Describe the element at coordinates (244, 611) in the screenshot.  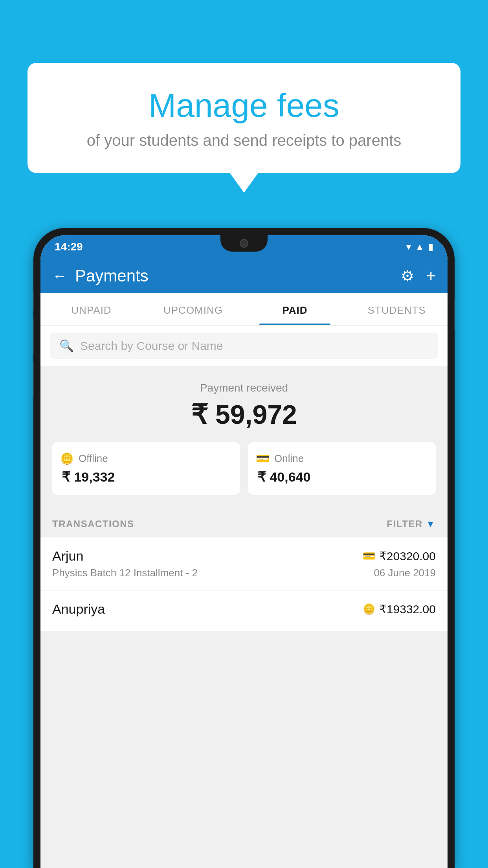
I see `transaction-row-anupriya: Anupriya 🪙 ₹19332.00` at that location.